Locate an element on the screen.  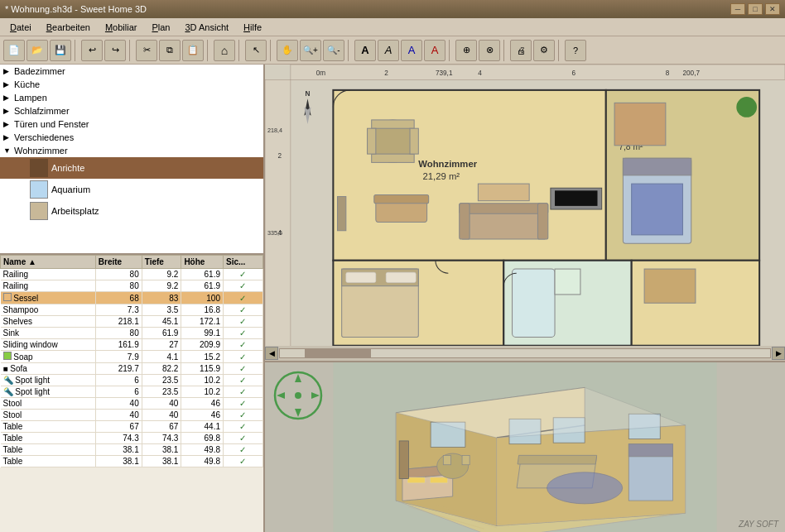
table-row: Shelves218.145.1172.1✓ is located at coordinates (132, 322).